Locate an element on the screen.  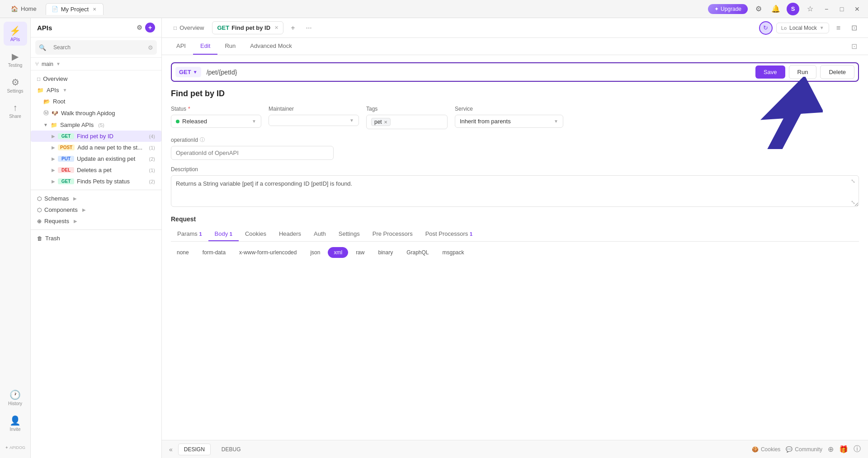
nav-item-delete-pet: ▶ DEL Deletes a pet (1) is located at coordinates (96, 170).